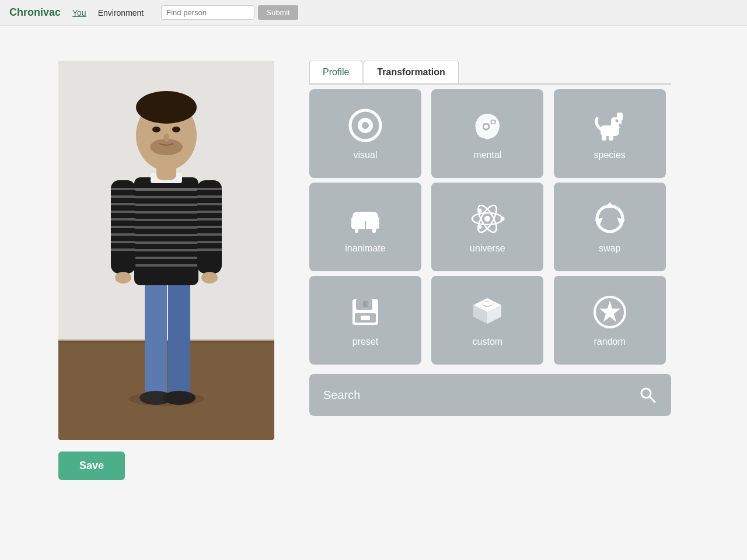 The image size is (747, 560). I want to click on save-button: Save, so click(92, 466).